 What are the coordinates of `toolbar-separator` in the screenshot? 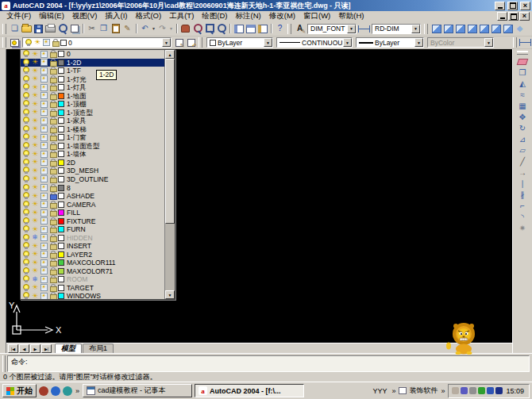 It's located at (83, 29).